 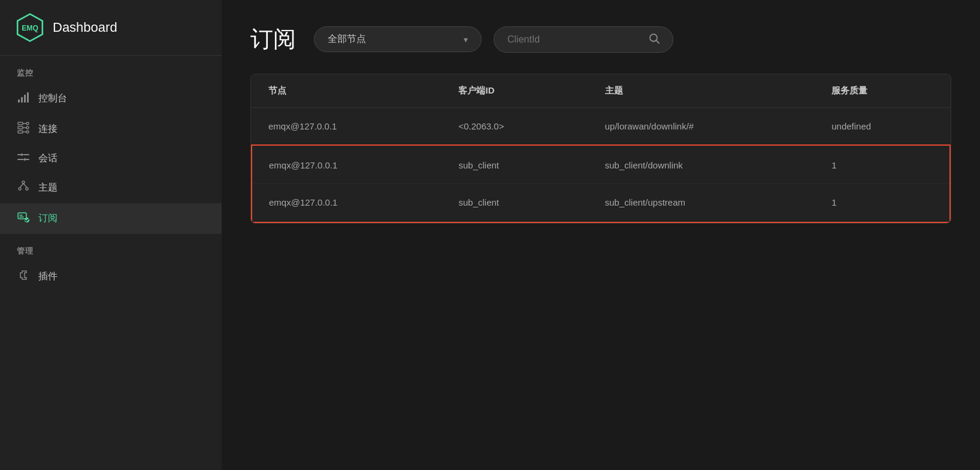 I want to click on search-input, so click(x=574, y=40).